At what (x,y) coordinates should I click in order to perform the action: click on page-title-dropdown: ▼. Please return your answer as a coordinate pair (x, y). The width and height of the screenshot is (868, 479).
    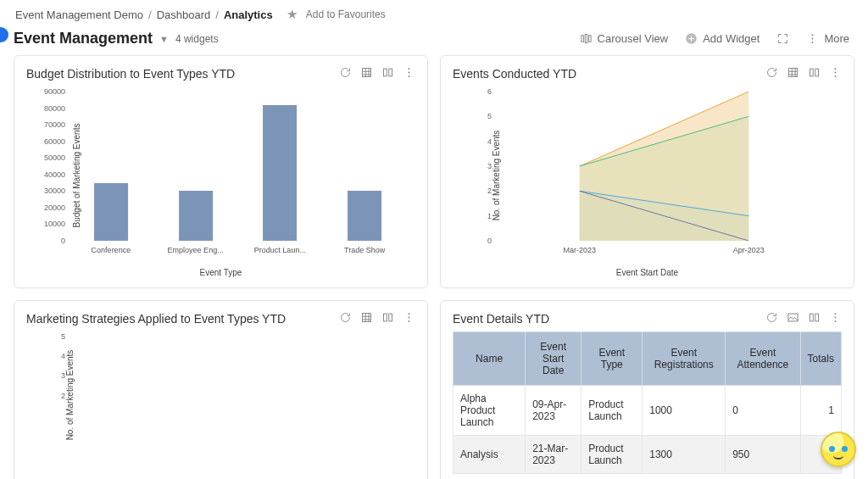
    Looking at the image, I should click on (164, 39).